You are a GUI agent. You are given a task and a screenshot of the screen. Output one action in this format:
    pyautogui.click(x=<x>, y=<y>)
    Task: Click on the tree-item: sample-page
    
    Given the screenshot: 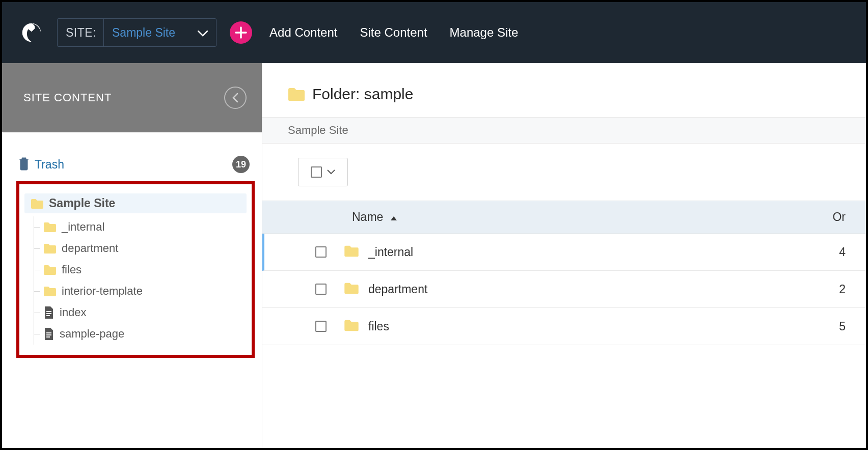 What is the action you would take?
    pyautogui.click(x=141, y=334)
    